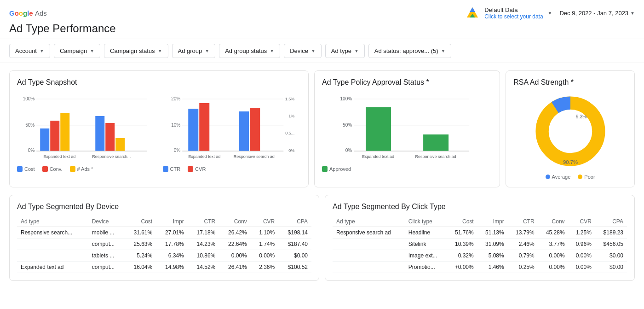  I want to click on cell-ctr: 0.25%, so click(523, 267).